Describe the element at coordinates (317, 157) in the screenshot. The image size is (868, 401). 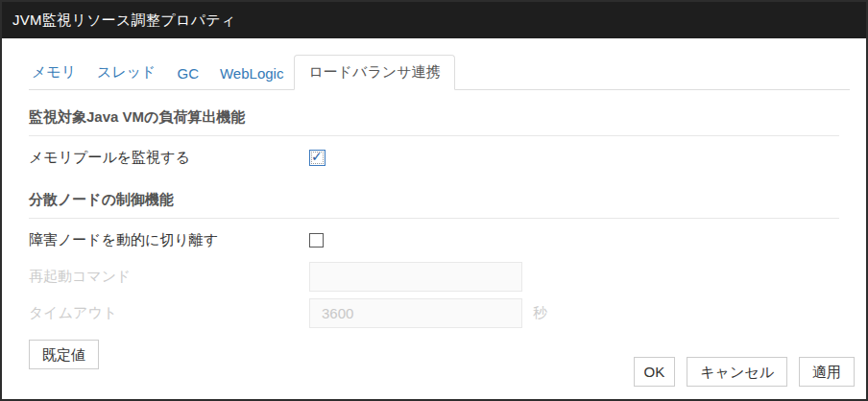
I see `check-icon: ✓` at that location.